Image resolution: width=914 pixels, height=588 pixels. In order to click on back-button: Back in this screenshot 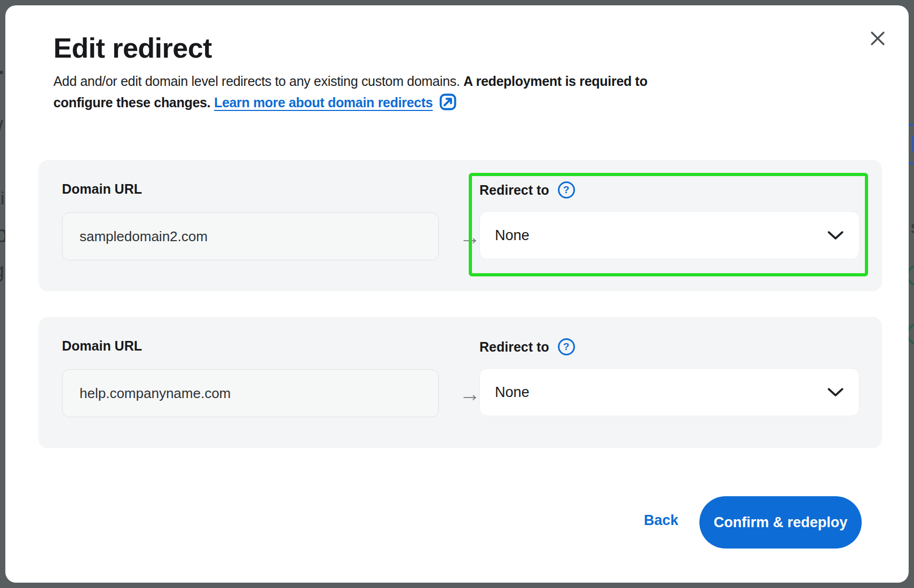, I will do `click(661, 521)`.